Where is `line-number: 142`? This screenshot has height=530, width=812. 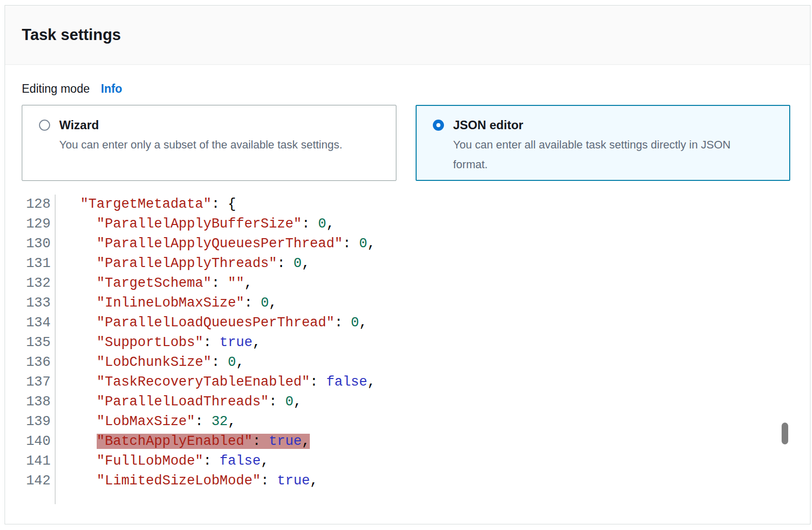
line-number: 142 is located at coordinates (36, 481).